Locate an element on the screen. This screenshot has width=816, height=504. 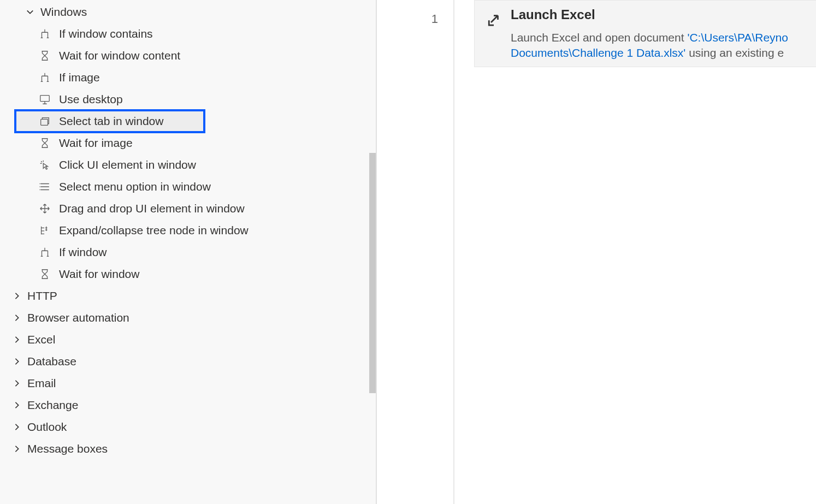
tree-group-email: Email is located at coordinates (188, 383).